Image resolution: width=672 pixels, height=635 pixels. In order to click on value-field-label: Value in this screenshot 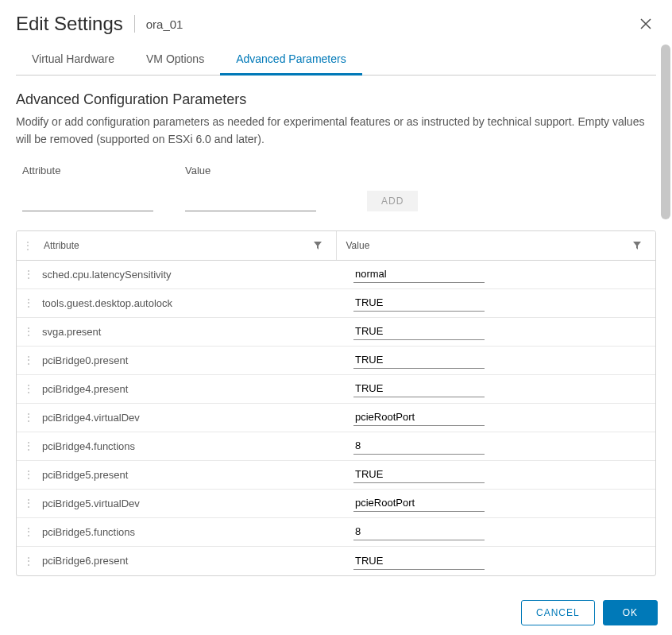, I will do `click(251, 170)`.